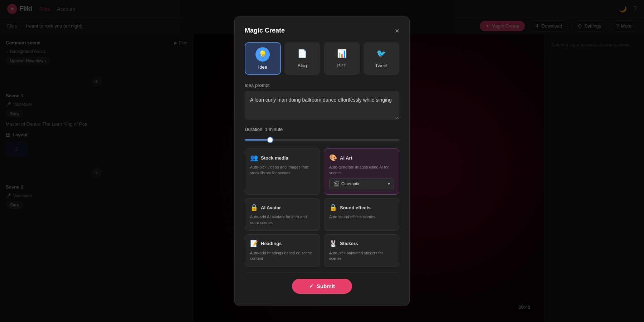 The width and height of the screenshot is (644, 322). I want to click on tab-ppt-label: PPT, so click(342, 66).